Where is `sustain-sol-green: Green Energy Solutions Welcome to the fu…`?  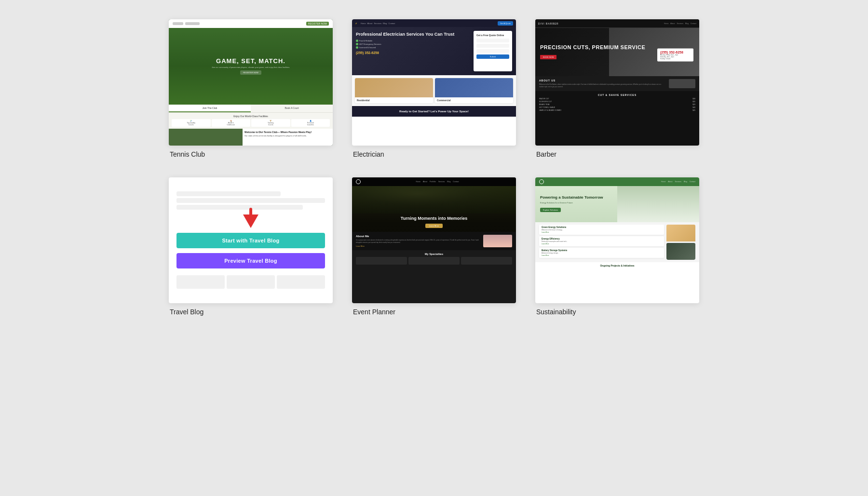
sustain-sol-green: Green Energy Solutions Welcome to the fu… is located at coordinates (602, 229).